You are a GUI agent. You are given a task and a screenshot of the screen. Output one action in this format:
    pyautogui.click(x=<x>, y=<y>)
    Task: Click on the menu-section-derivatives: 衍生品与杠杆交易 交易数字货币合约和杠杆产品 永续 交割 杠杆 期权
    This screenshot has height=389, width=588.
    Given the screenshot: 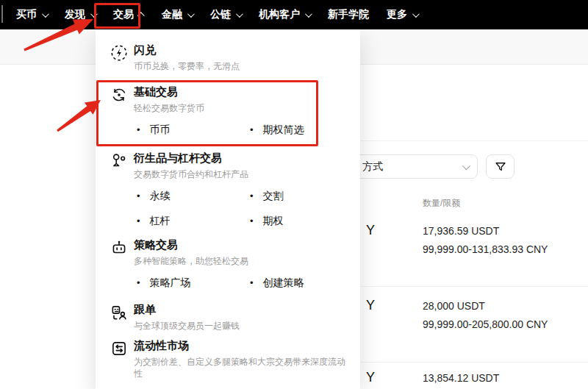 What is the action you would take?
    pyautogui.click(x=228, y=190)
    